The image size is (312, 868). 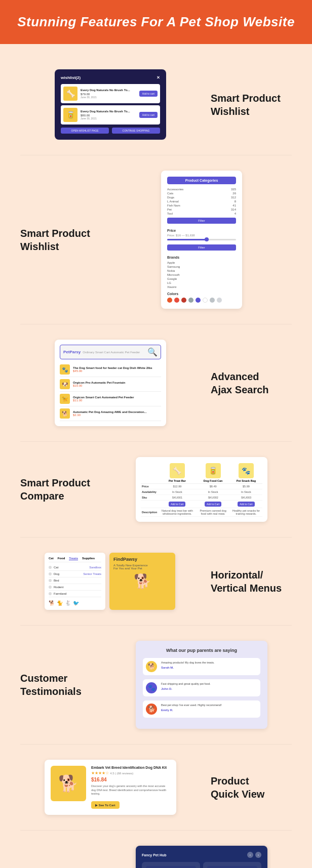 What do you see at coordinates (170, 300) in the screenshot?
I see `color-orange` at bounding box center [170, 300].